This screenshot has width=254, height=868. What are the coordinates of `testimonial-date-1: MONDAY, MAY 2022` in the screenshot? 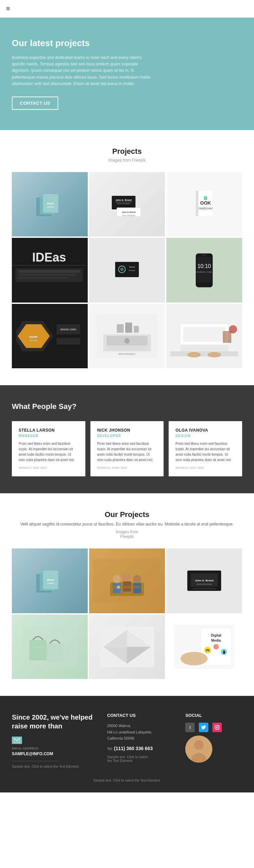 It's located at (49, 468).